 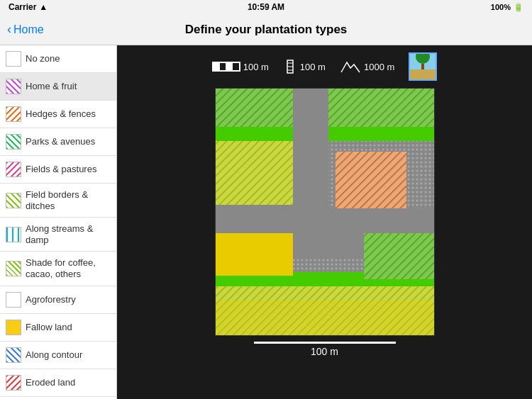 What do you see at coordinates (50, 383) in the screenshot?
I see `sidebar-label-eroded: Eroded land` at bounding box center [50, 383].